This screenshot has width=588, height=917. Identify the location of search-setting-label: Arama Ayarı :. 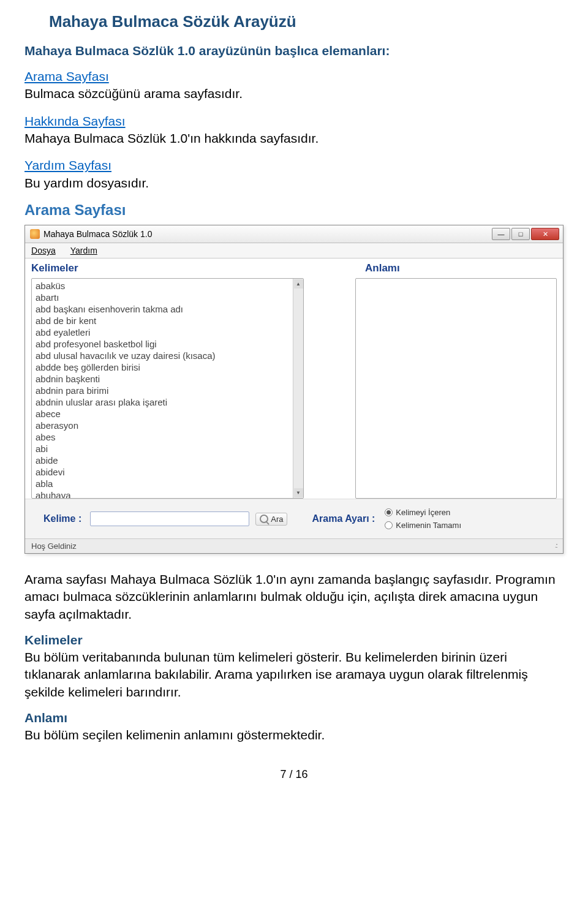
(343, 519).